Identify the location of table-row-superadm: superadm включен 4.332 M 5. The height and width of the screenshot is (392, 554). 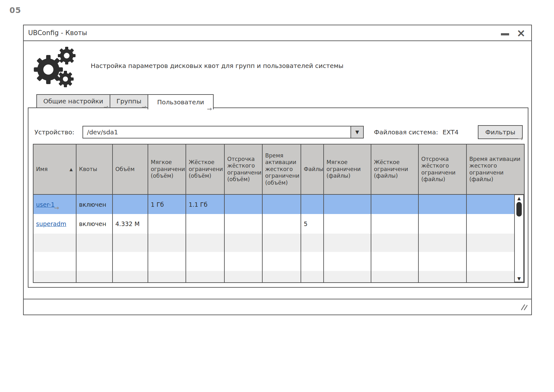
(279, 224).